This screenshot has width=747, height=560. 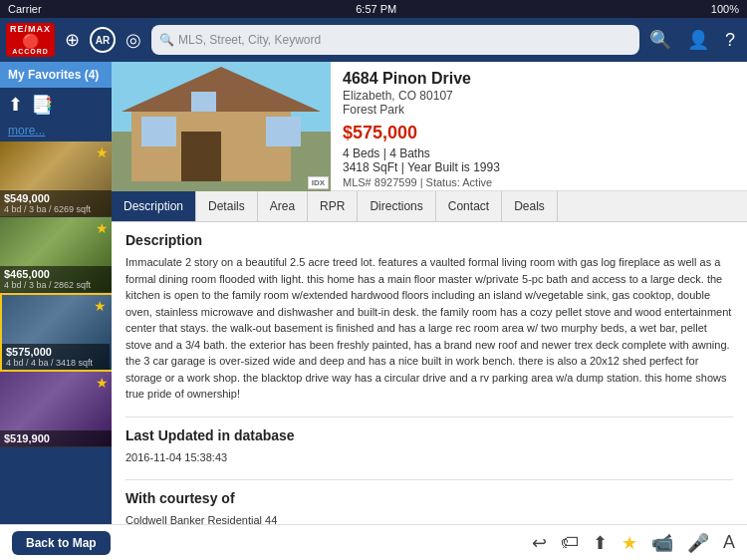 I want to click on carrier-label: Carrier, so click(x=25, y=9).